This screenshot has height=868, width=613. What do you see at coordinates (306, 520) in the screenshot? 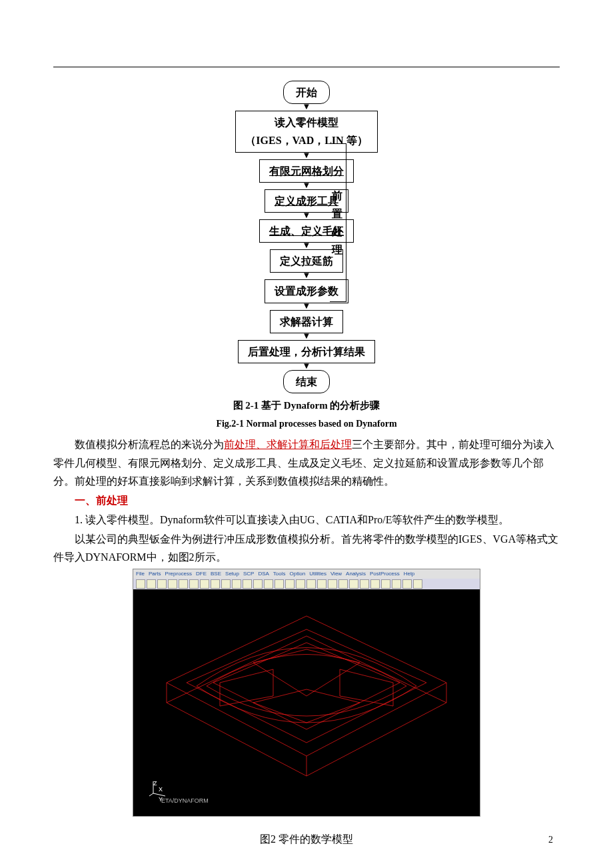
I see `list-item-1: 1. 读入零件模型。Dynaform软件可以直接读入由UG、CATIA和Pro/…` at bounding box center [306, 520].